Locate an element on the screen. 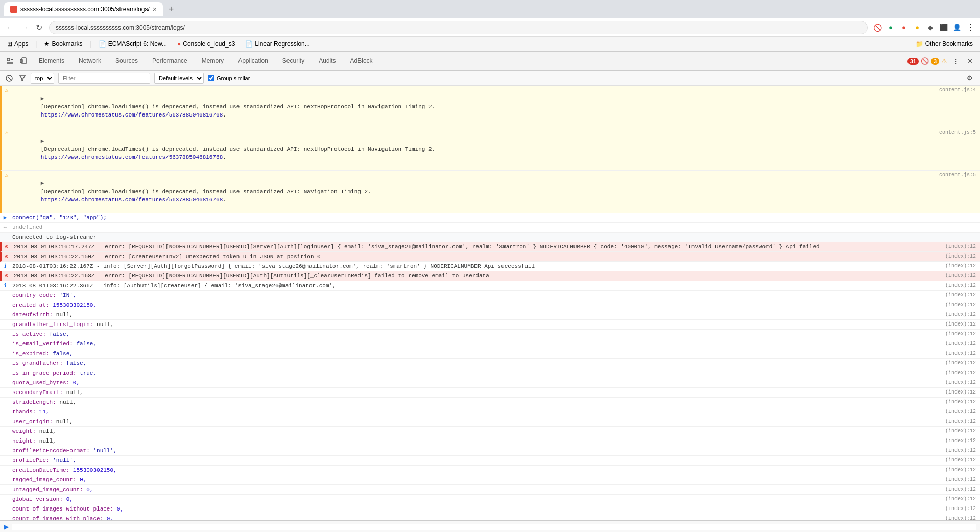 The height and width of the screenshot is (532, 980). row-content-obj-1: country_code: 'IN', is located at coordinates (475, 295).